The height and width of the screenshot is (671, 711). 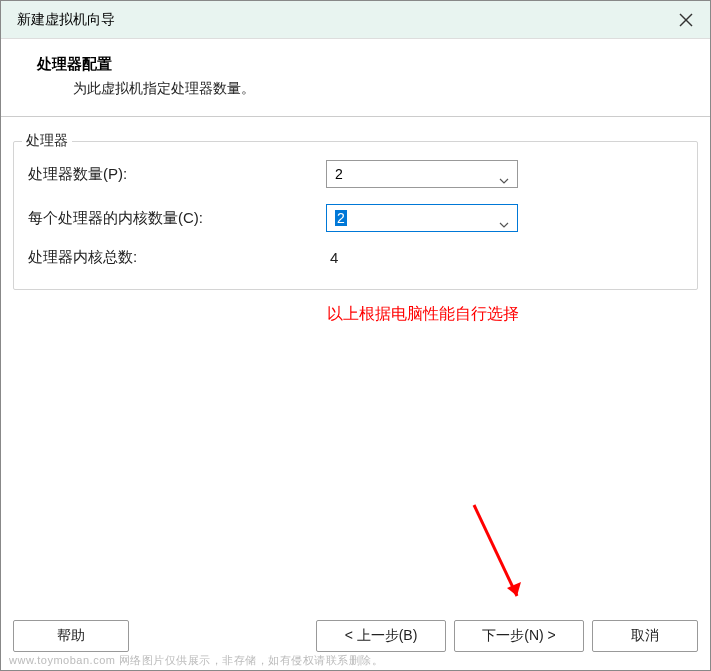 What do you see at coordinates (499, 555) in the screenshot?
I see `arrow-annotation-icon` at bounding box center [499, 555].